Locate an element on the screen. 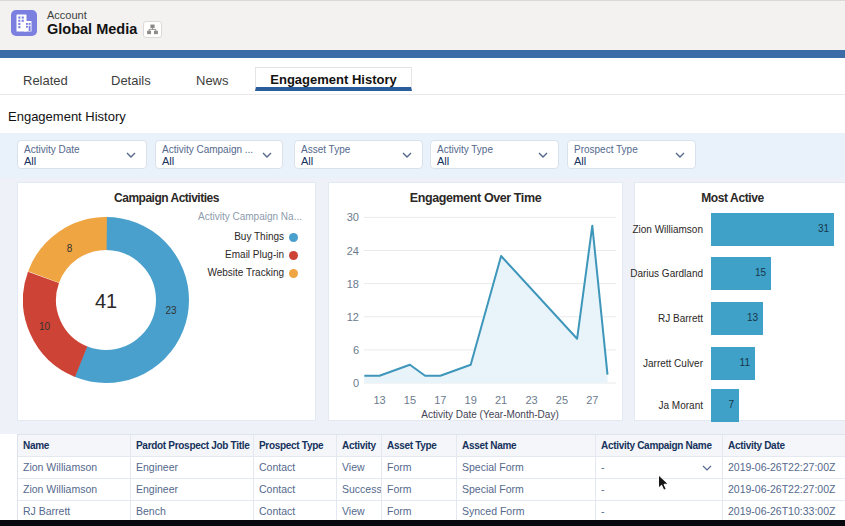 The image size is (845, 526). svg-text: 0 is located at coordinates (356, 383).